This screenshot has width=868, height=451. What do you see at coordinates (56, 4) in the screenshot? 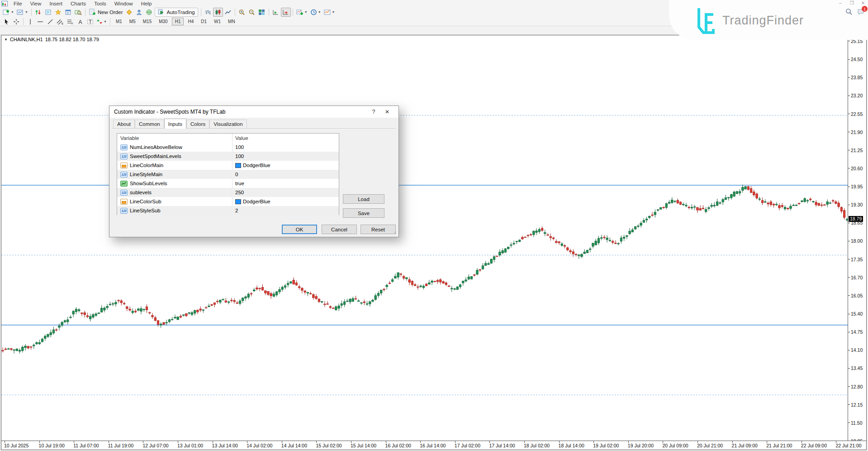
I see `menu-insert: Insert` at bounding box center [56, 4].